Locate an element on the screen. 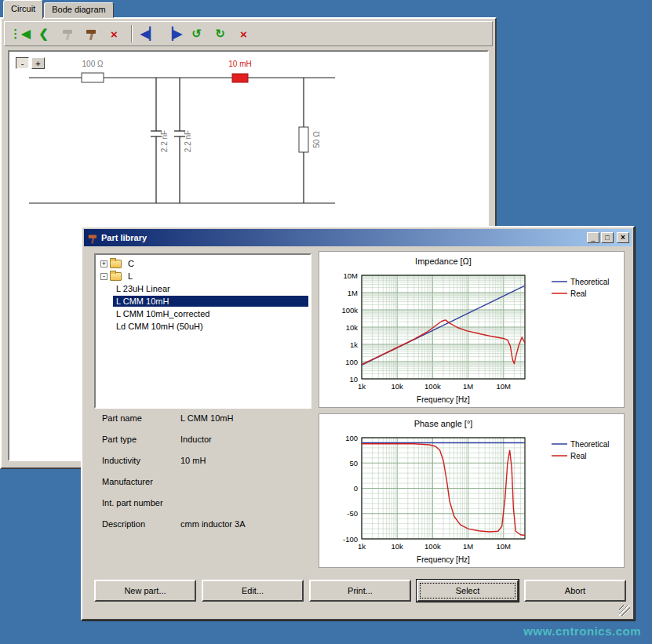  inductor-label: 10 mH is located at coordinates (240, 64).